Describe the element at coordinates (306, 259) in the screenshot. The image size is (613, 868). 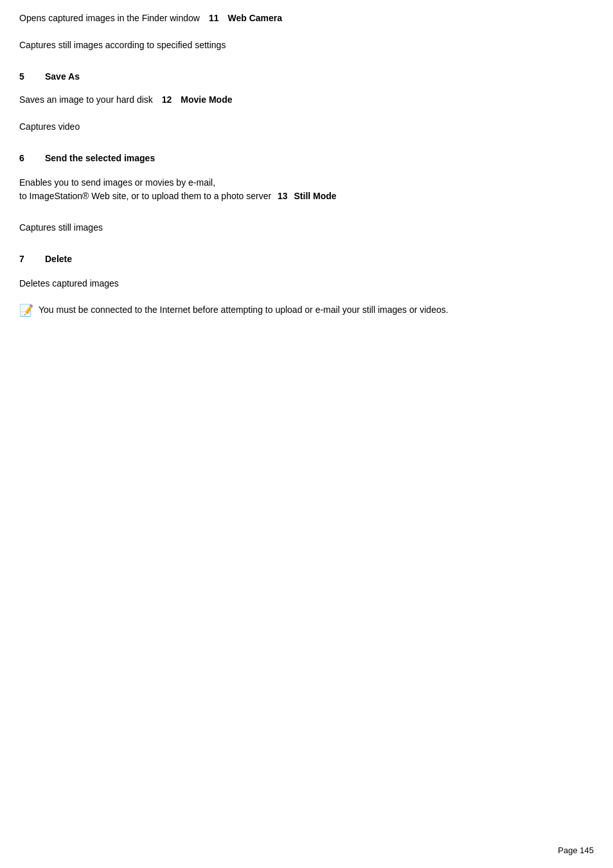
I see `section-7-header: 7 Delete` at that location.